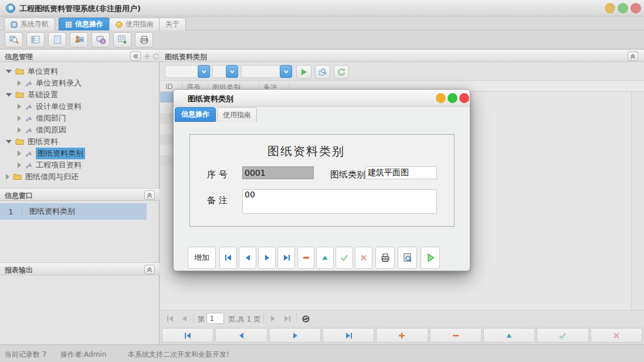  Describe the element at coordinates (266, 71) in the screenshot. I see `filter-combo-value` at that location.